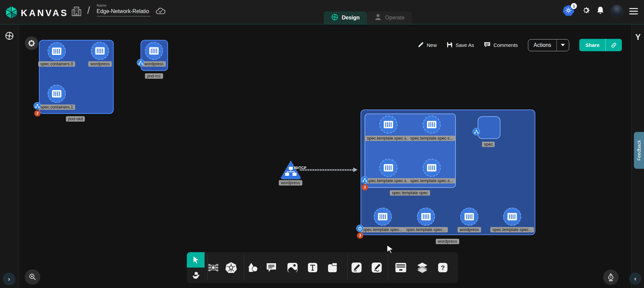  Describe the element at coordinates (37, 13) in the screenshot. I see `kanvas-logo: KANVAS` at that location.